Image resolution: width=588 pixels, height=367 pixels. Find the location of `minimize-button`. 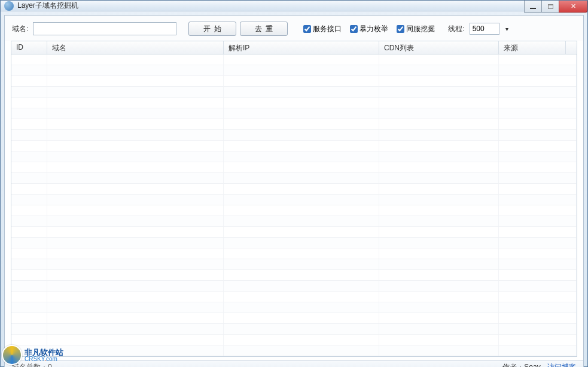

minimize-button is located at coordinates (533, 7).